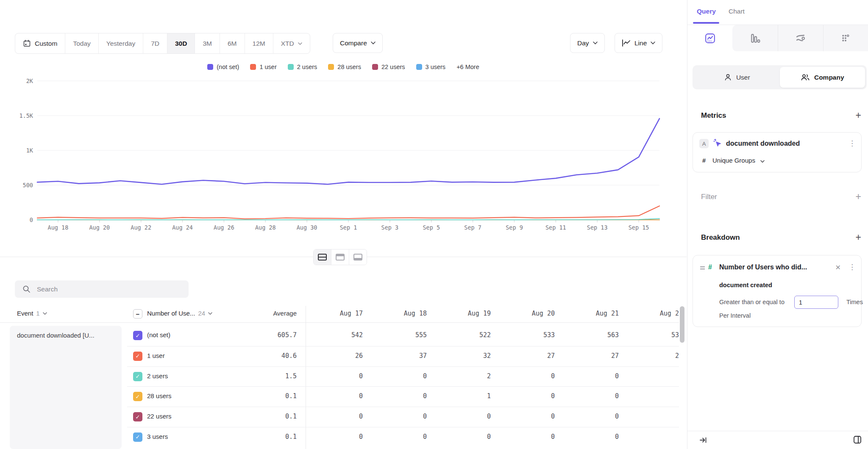 The height and width of the screenshot is (449, 868). I want to click on svg-text: Sep 3, so click(390, 227).